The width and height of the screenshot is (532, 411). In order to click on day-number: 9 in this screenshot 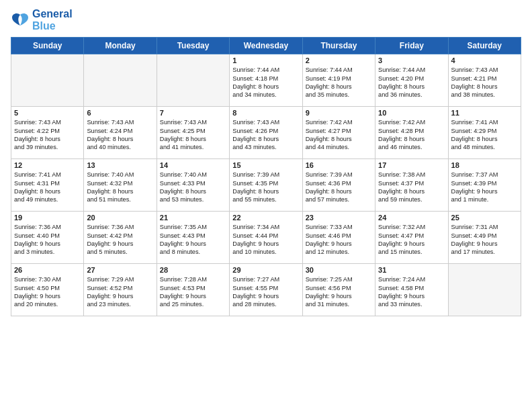, I will do `click(339, 113)`.